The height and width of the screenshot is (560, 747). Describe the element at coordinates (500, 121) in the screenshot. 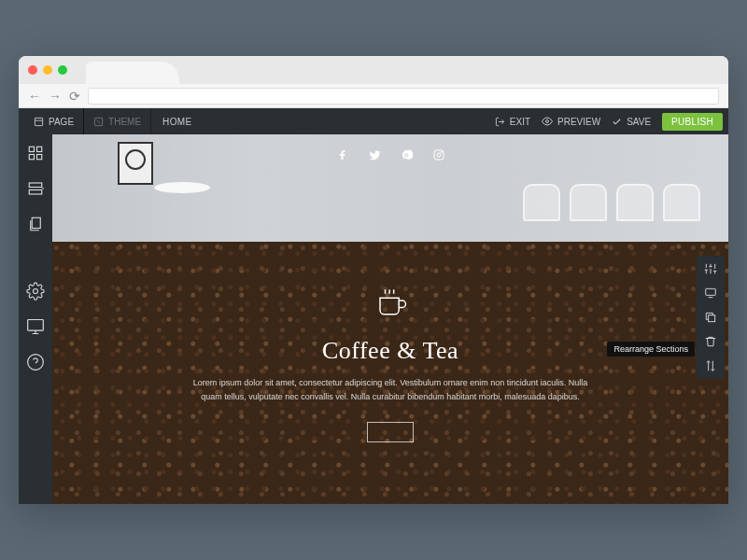

I see `exit-icon` at that location.